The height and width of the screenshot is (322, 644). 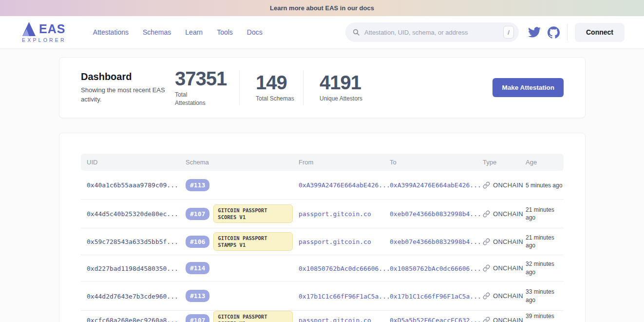 I want to click on from-address-link: 0xA399A2476E664abE426..., so click(x=344, y=185).